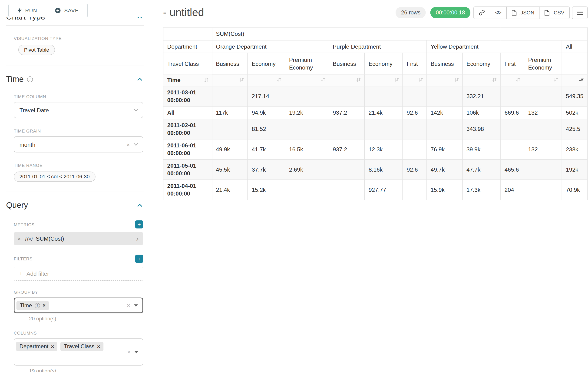 Image resolution: width=588 pixels, height=372 pixels. I want to click on download-csv-button: .CSV, so click(555, 13).